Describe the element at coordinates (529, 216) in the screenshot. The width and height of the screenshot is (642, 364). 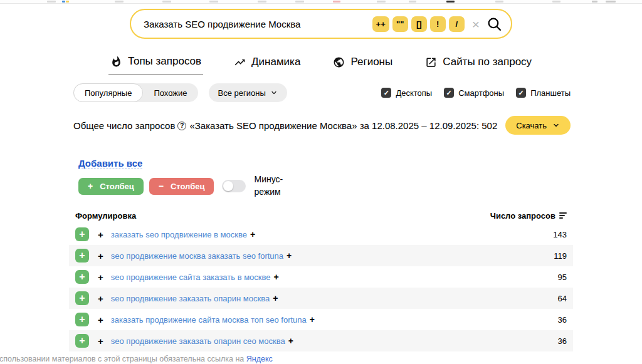
I see `column-header-count: Число запросов` at that location.